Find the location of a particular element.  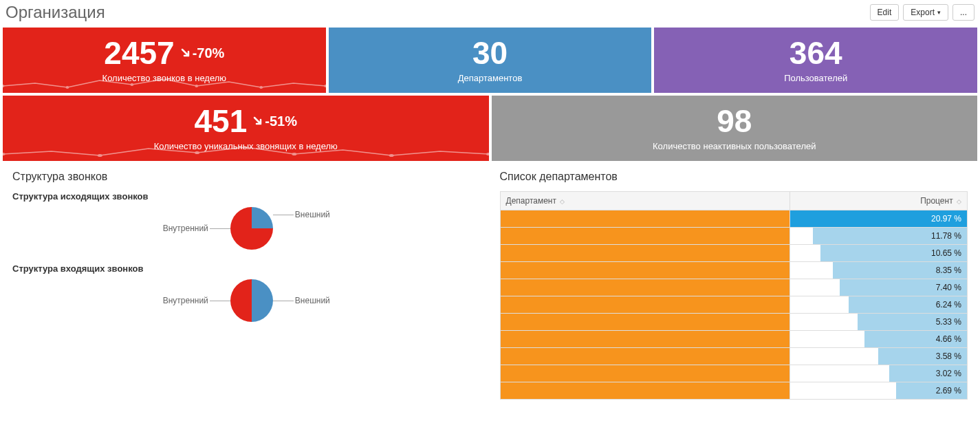

percent-value: 3.58 % is located at coordinates (879, 356).